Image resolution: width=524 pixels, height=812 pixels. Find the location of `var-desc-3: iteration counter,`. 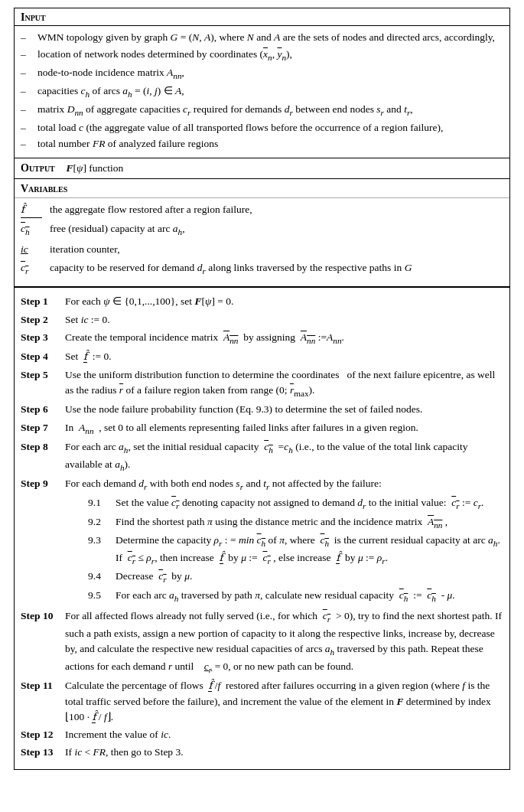

var-desc-3: iteration counter, is located at coordinates (85, 249).